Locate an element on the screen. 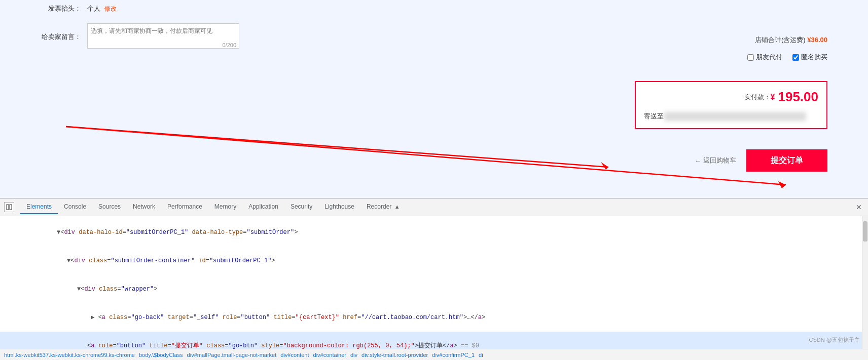 The image size is (868, 360). tab-memory: Memory is located at coordinates (225, 207).